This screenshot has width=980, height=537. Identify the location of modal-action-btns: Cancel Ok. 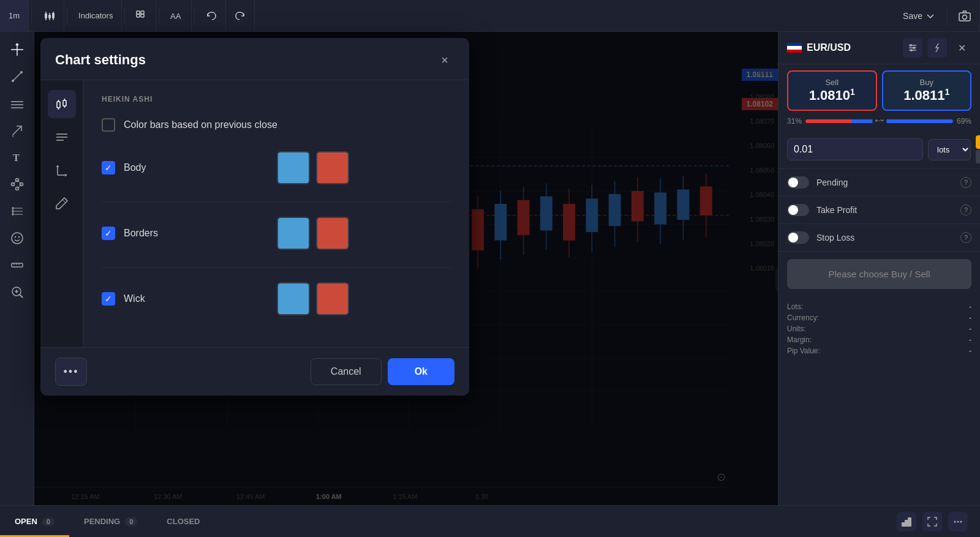
(382, 372).